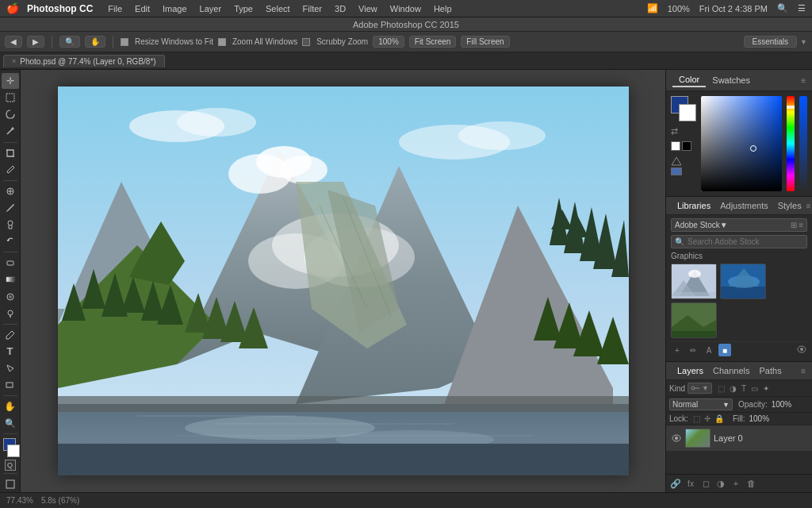  Describe the element at coordinates (442, 9) in the screenshot. I see `menu-help: Help` at that location.